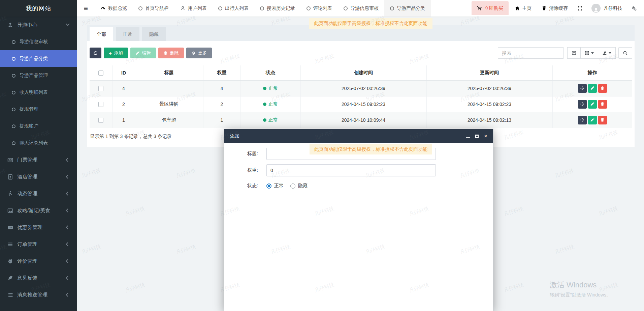 The height and width of the screenshot is (311, 644). I want to click on select-all-checkbox, so click(101, 73).